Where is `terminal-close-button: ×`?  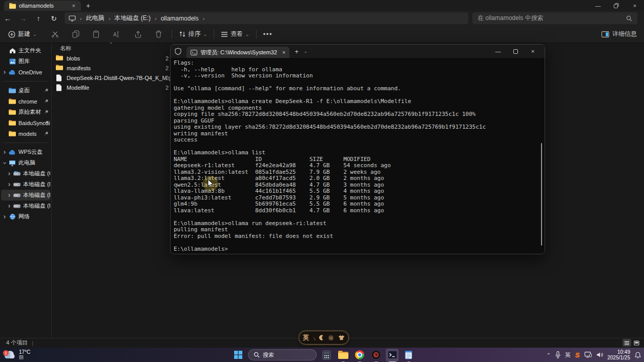
terminal-close-button: × is located at coordinates (533, 51).